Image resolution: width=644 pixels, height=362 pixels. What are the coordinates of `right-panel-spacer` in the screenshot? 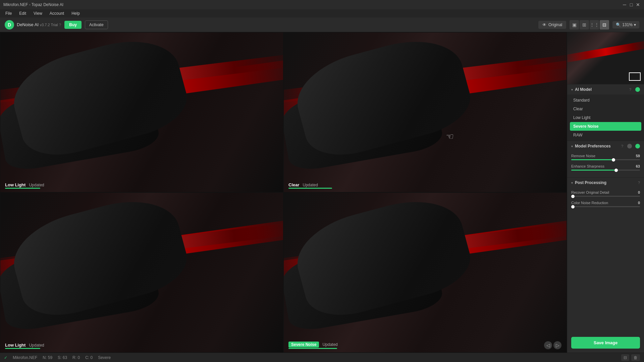 It's located at (606, 274).